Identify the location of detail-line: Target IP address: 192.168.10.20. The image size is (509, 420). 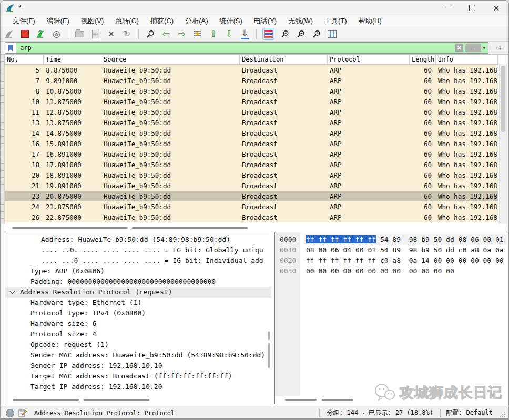
(138, 387).